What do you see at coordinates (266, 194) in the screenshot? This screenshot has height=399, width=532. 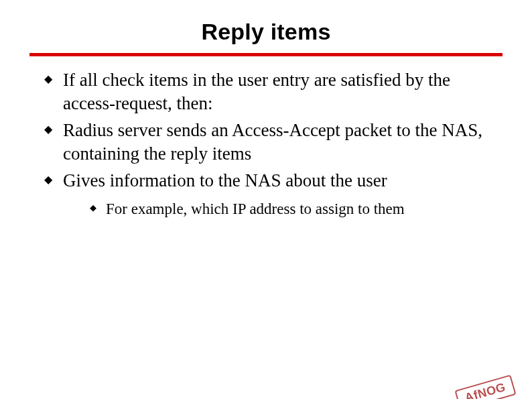 I see `list-item: ◆ Gives information to the NAS about the…` at bounding box center [266, 194].